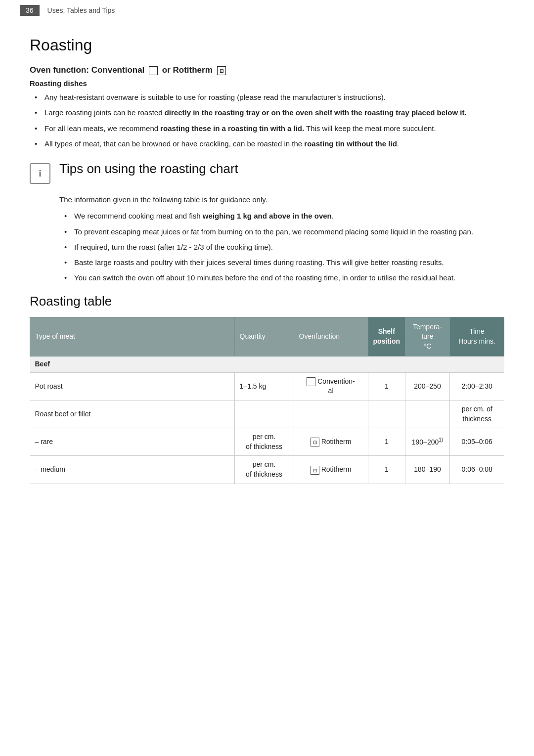 The image size is (534, 756). What do you see at coordinates (267, 173) in the screenshot?
I see `tips-section: i Tips on using the roasting chart` at bounding box center [267, 173].